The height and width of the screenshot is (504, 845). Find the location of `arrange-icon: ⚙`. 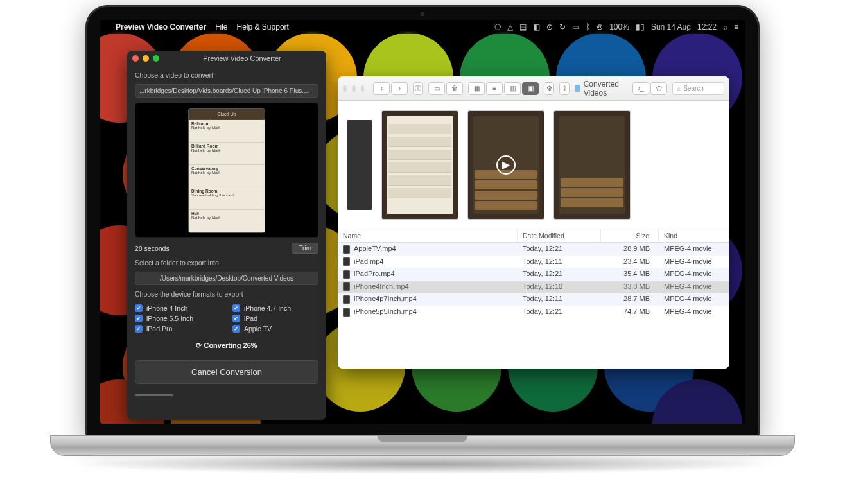

arrange-icon: ⚙ is located at coordinates (549, 89).